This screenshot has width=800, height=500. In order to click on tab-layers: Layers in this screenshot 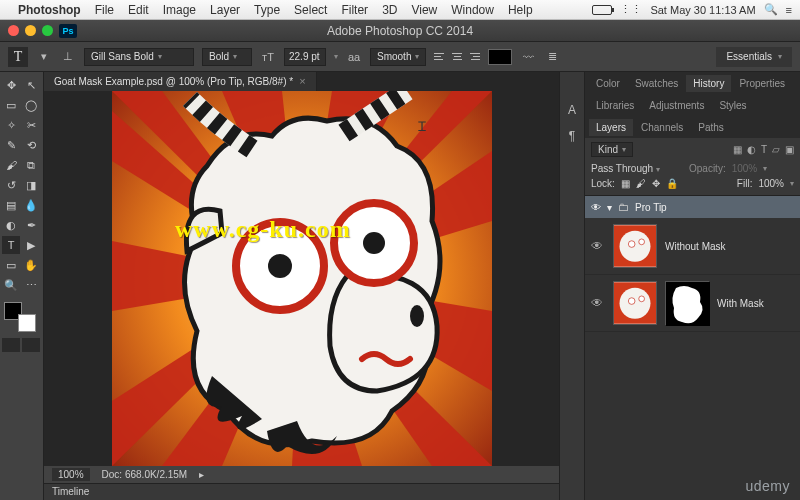, I will do `click(611, 128)`.